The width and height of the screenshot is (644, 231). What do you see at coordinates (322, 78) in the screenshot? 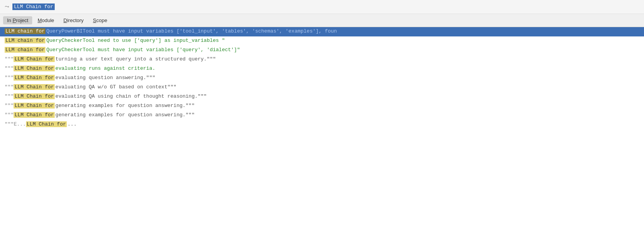
I see `result-row: """LLM Chain for evaluating question ans…` at bounding box center [322, 78].